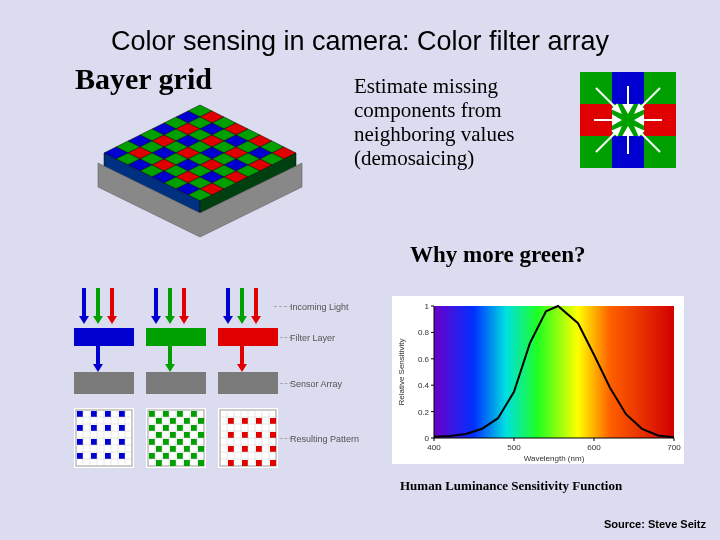 Image resolution: width=720 pixels, height=540 pixels. What do you see at coordinates (434, 448) in the screenshot?
I see `svg-text: 400` at bounding box center [434, 448].